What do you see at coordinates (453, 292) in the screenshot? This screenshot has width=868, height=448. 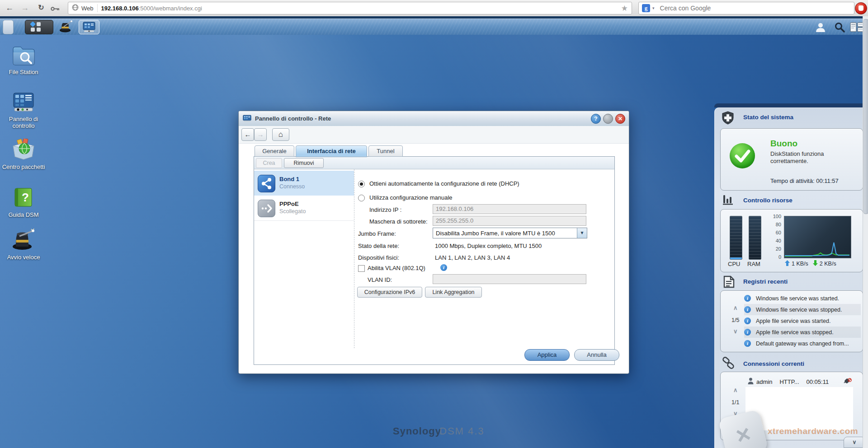 I see `link-aggregation-button: Link Aggregation` at bounding box center [453, 292].